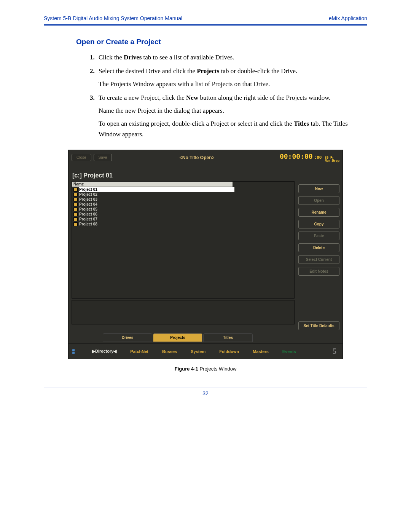 The height and width of the screenshot is (532, 411). What do you see at coordinates (206, 158) in the screenshot?
I see `window-top-bar: Close Save <No Title Open> 00:00:00:00 3…` at bounding box center [206, 158].